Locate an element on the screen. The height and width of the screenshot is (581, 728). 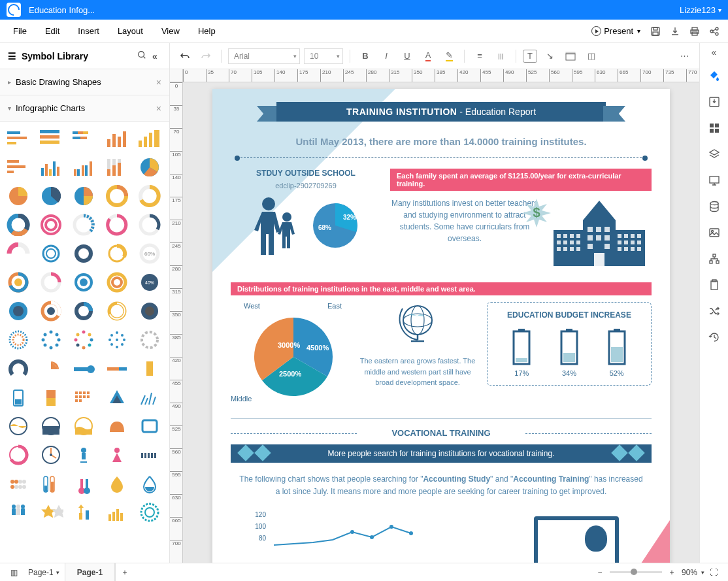
highlight-bar: Each family spent an average of $1215.00… is located at coordinates (521, 180).